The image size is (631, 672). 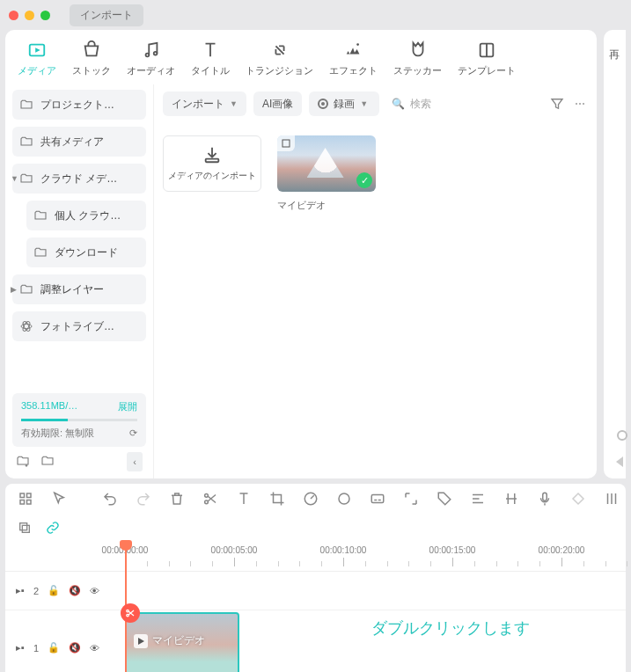 I want to click on maximize-window-icon, so click(x=46, y=16).